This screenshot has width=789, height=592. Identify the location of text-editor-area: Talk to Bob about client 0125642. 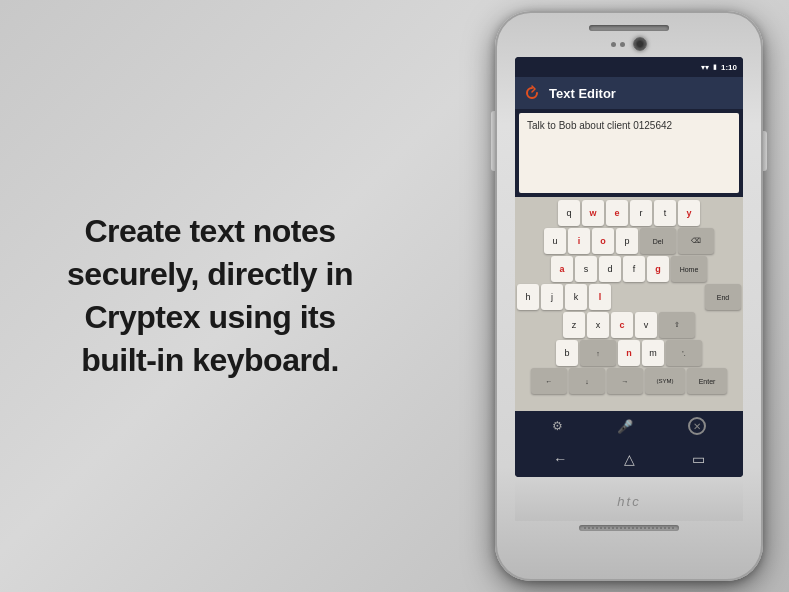
(629, 153).